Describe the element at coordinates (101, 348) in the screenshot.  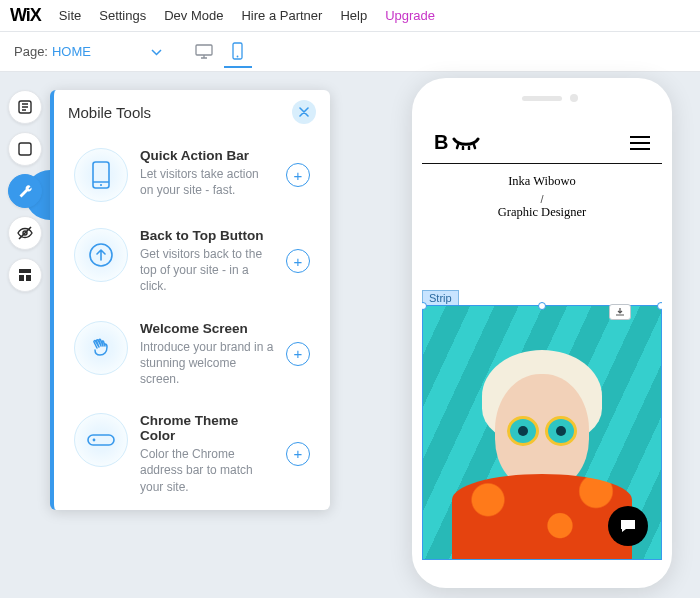
I see `wave-icon` at that location.